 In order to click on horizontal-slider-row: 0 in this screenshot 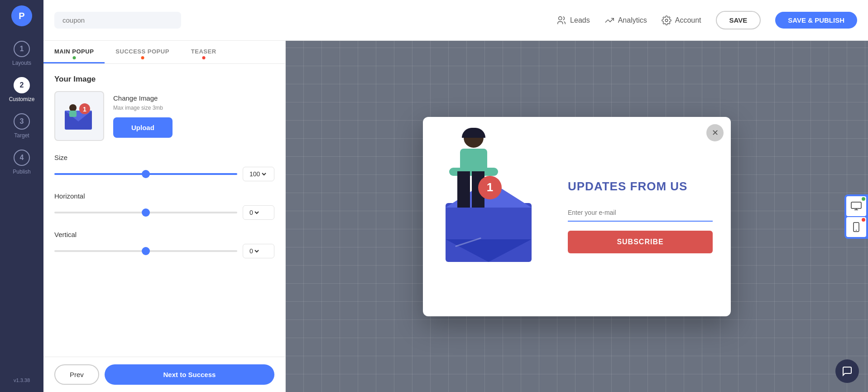, I will do `click(164, 213)`.